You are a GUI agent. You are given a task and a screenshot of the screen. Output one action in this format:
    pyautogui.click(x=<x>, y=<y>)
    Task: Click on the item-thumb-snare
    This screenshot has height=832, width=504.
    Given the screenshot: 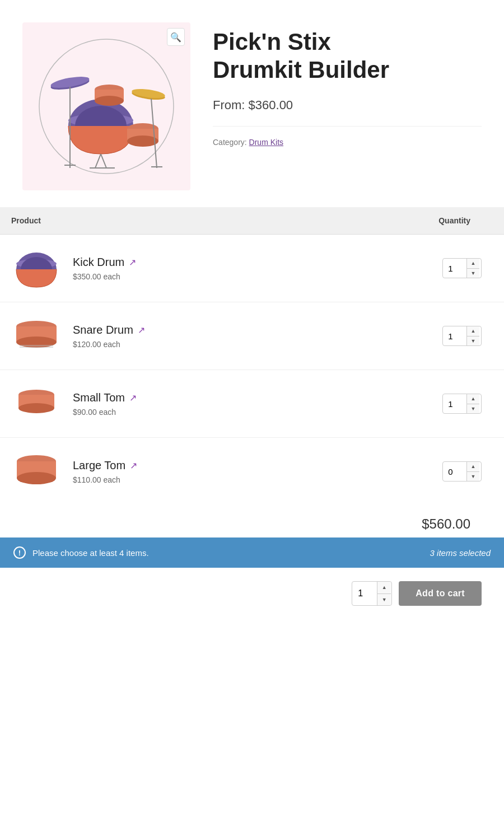 What is the action you would take?
    pyautogui.click(x=36, y=336)
    